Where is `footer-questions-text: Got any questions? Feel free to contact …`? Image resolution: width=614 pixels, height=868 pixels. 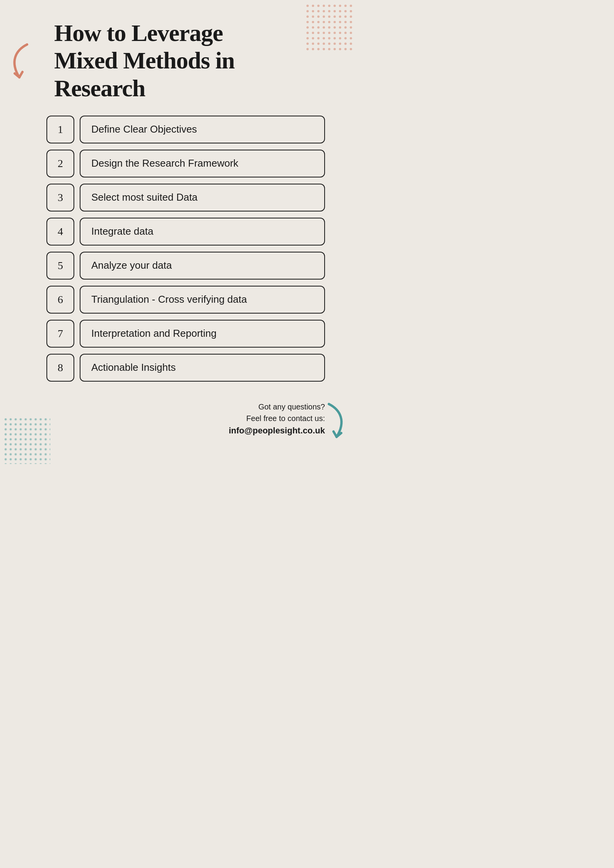 footer-questions-text: Got any questions? Feel free to contact … is located at coordinates (174, 413).